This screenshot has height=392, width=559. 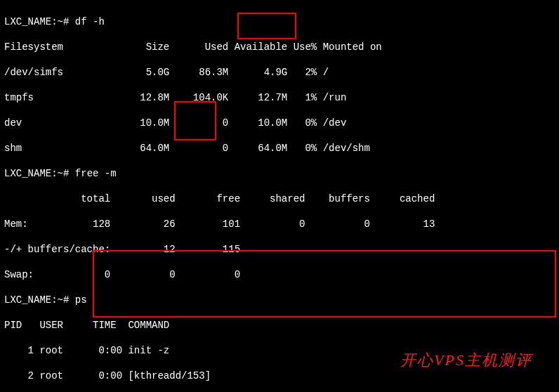 I want to click on prompt: LXC_NAME:~# ps, so click(x=280, y=300).